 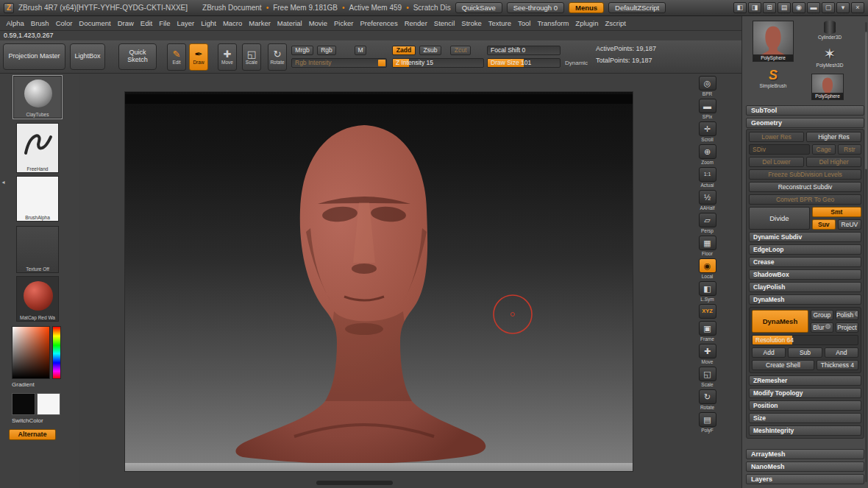 What do you see at coordinates (740, 7) in the screenshot?
I see `prev-doc-icon: ◧` at bounding box center [740, 7].